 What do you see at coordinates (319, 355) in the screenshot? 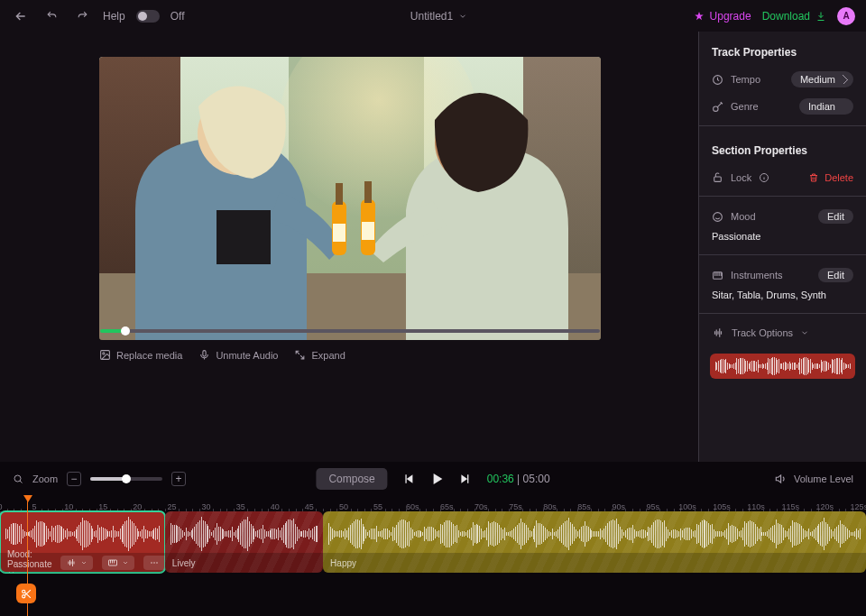
I see `expand-button: Expand` at bounding box center [319, 355].